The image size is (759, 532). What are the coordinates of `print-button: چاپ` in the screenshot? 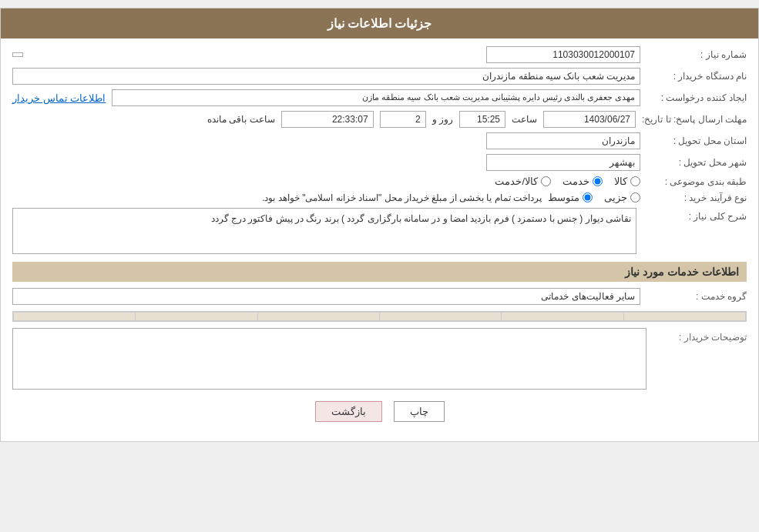 It's located at (419, 411).